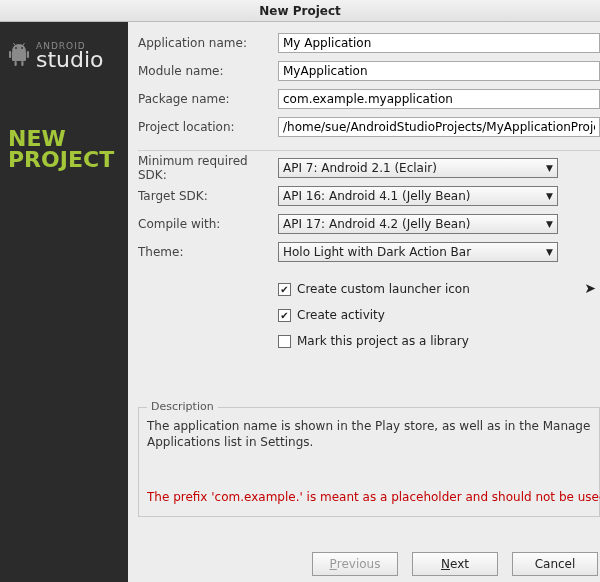 This screenshot has width=600, height=582. What do you see at coordinates (439, 315) in the screenshot?
I see `row-chk-activity: Create activity` at bounding box center [439, 315].